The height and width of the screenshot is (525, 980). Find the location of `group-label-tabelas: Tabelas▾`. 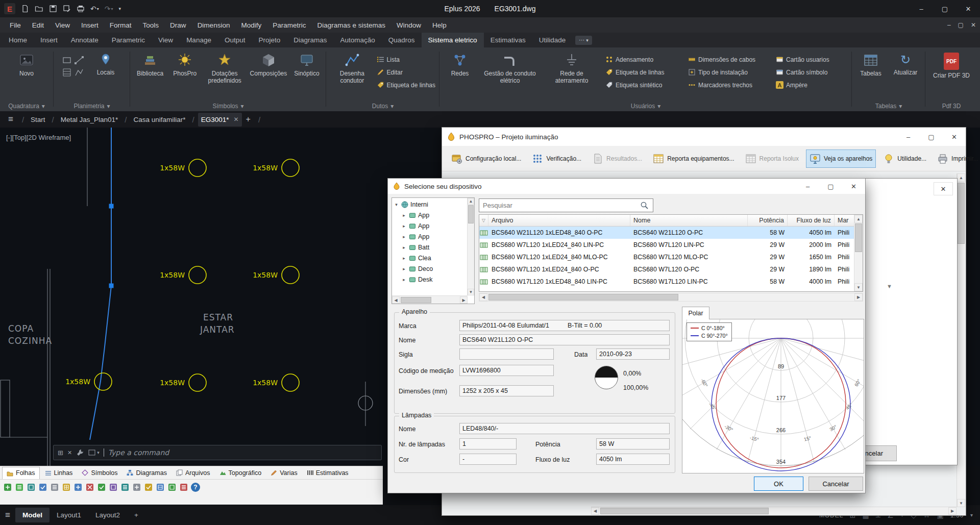

group-label-tabelas: Tabelas▾ is located at coordinates (889, 106).